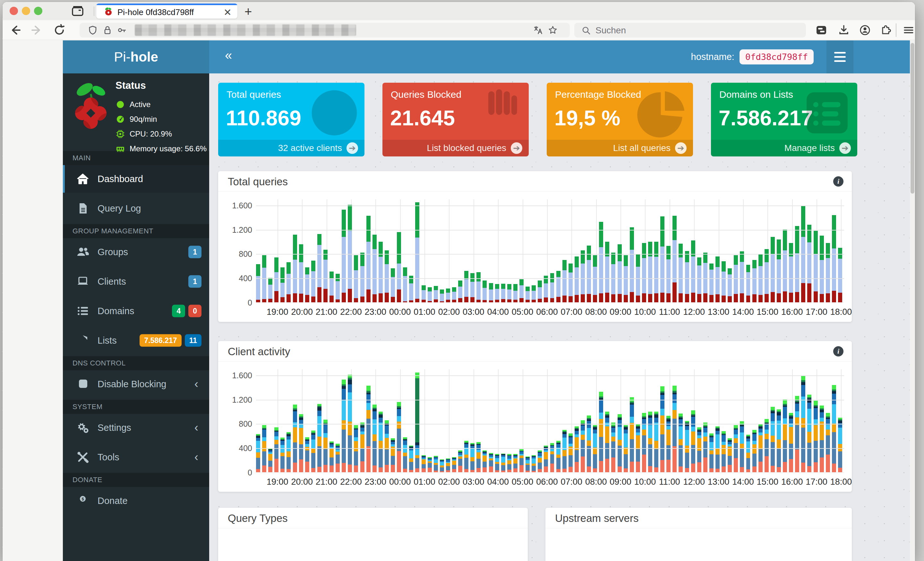 This screenshot has width=924, height=561. Describe the element at coordinates (291, 148) in the screenshot. I see `card-footer-link: 32 active clients➔` at that location.